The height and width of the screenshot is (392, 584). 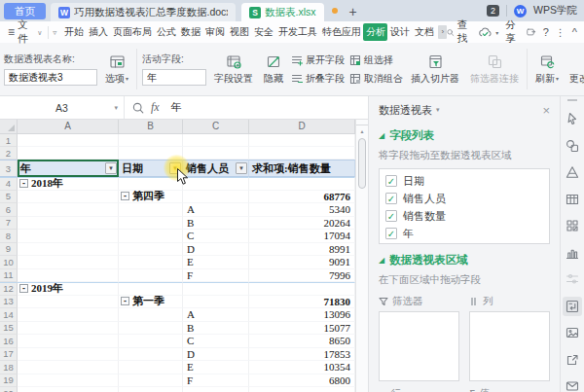 What do you see at coordinates (174, 78) in the screenshot?
I see `active-field-input` at bounding box center [174, 78].